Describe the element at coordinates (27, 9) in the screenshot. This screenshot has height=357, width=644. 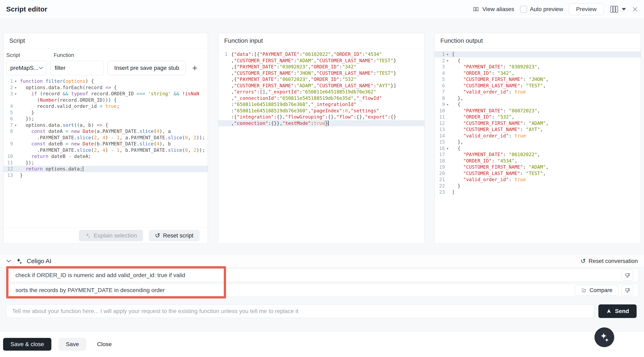
I see `page-title: Script editor` at that location.